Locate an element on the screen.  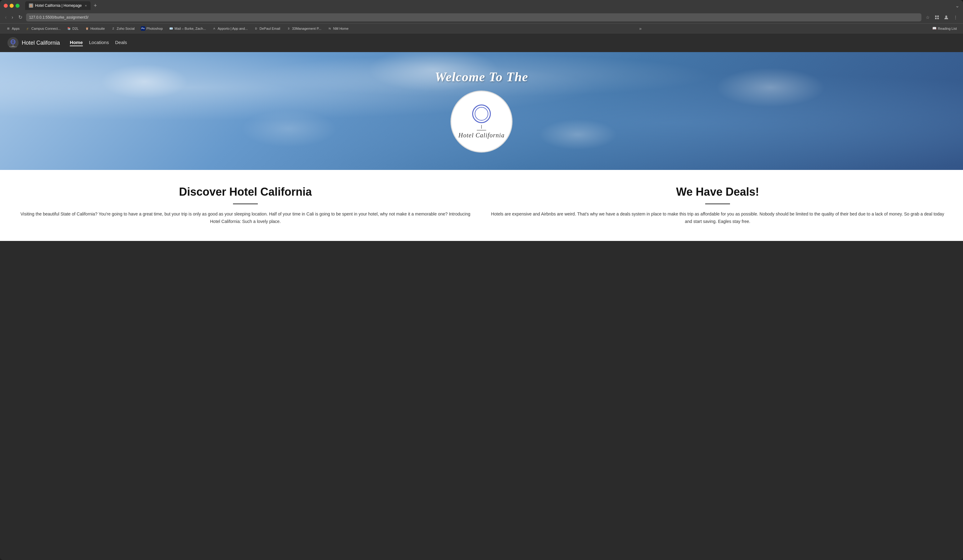
bookmark-d2l-favicon: 📚 is located at coordinates (69, 28).